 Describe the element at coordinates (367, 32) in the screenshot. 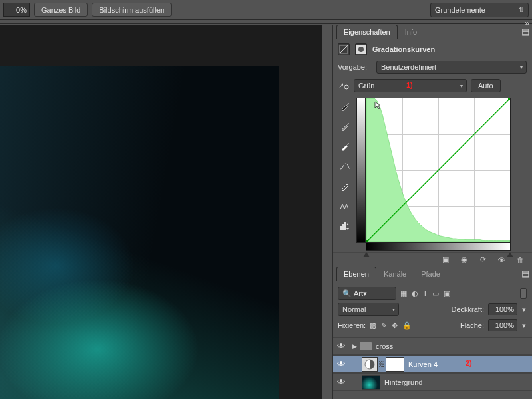

I see `tab-properties: Eigenschaften` at that location.